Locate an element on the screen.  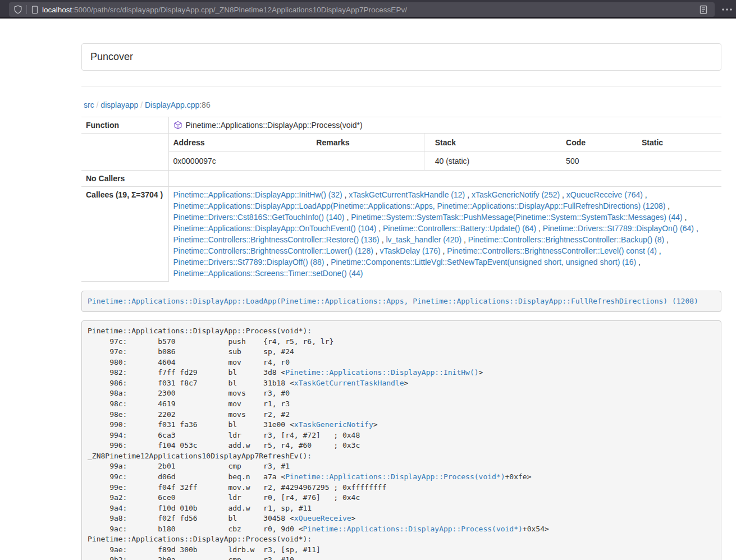
remarks-value is located at coordinates (368, 162).